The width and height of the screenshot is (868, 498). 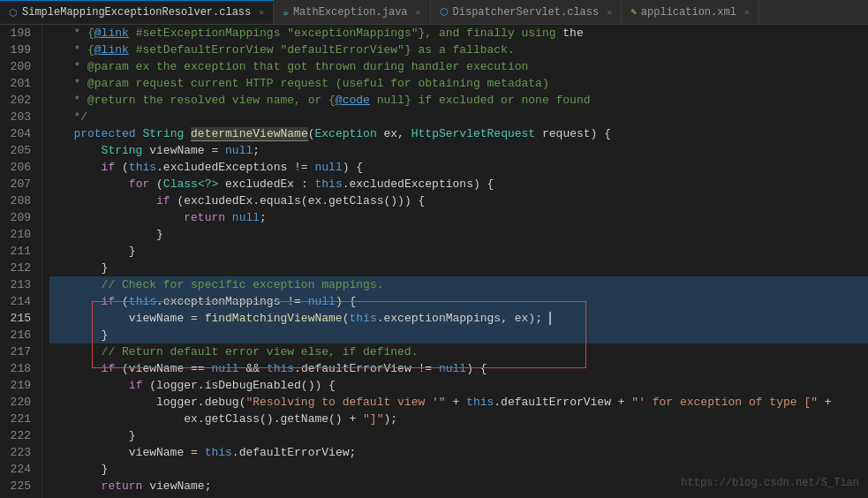 I want to click on line-number-200: 200, so click(x=19, y=67).